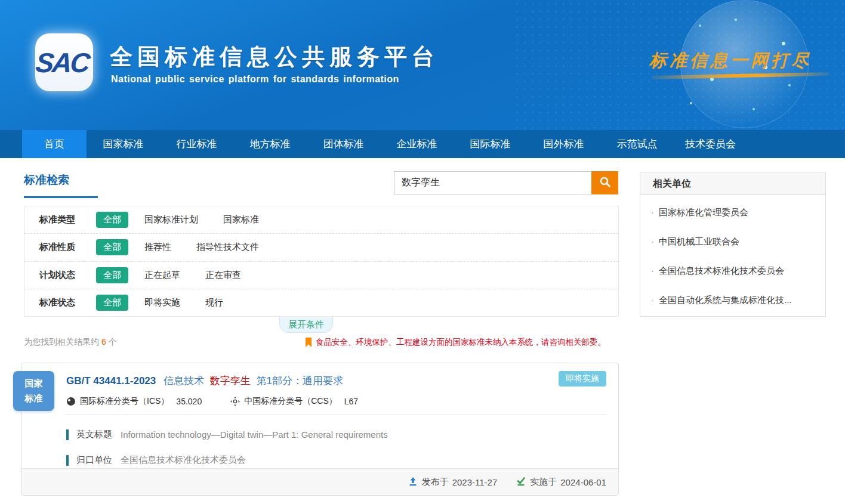 The height and width of the screenshot is (504, 845). Describe the element at coordinates (493, 183) in the screenshot. I see `search-input` at that location.